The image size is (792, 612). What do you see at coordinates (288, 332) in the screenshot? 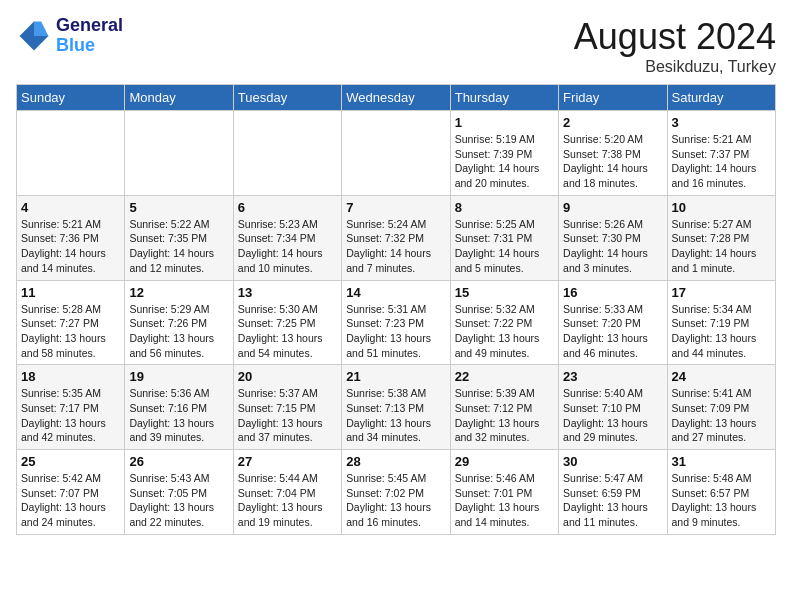
I see `day-info: Sunrise: 5:30 AM Sunset: 7:25 PM Dayligh…` at bounding box center [288, 332].